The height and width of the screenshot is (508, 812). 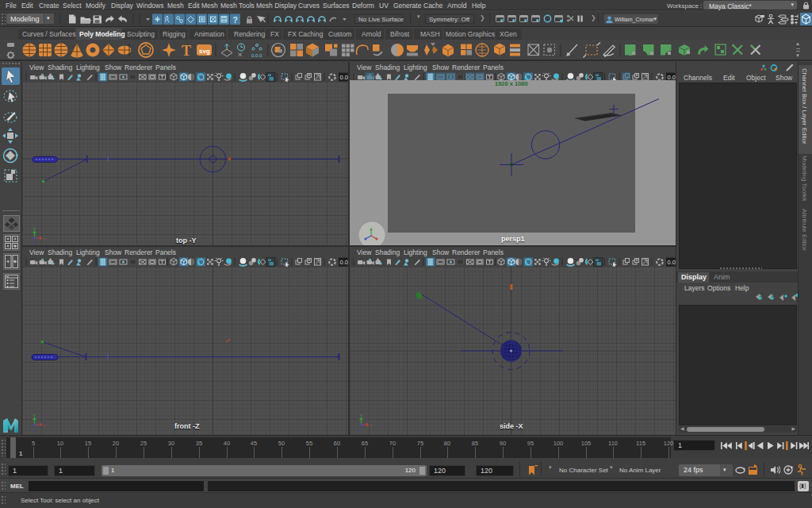 What do you see at coordinates (187, 426) in the screenshot?
I see `svg-text: front -Z` at bounding box center [187, 426].